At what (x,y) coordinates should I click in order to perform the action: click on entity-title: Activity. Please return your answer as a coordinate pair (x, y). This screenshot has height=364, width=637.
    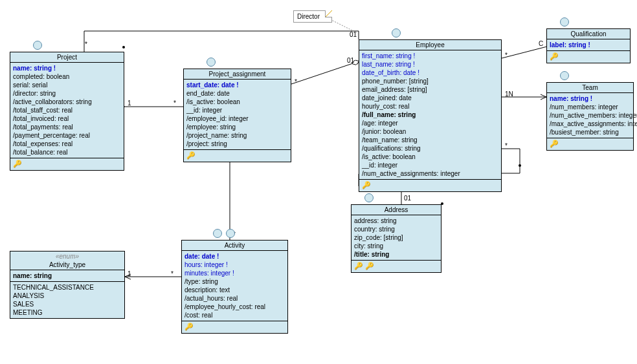
    Looking at the image, I should click on (234, 246).